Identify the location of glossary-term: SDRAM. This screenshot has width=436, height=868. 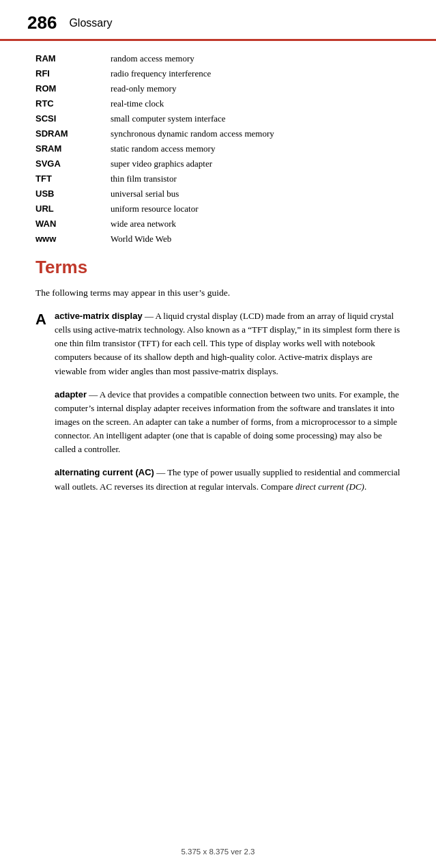
(73, 134).